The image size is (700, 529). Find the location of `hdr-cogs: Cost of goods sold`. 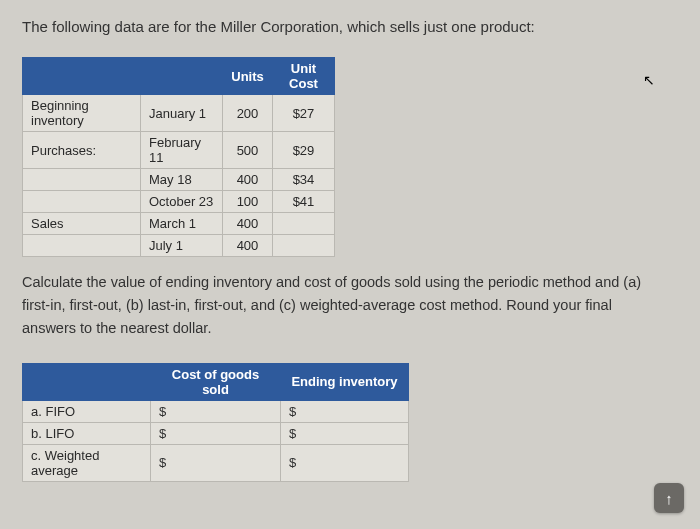

hdr-cogs: Cost of goods sold is located at coordinates (216, 382).